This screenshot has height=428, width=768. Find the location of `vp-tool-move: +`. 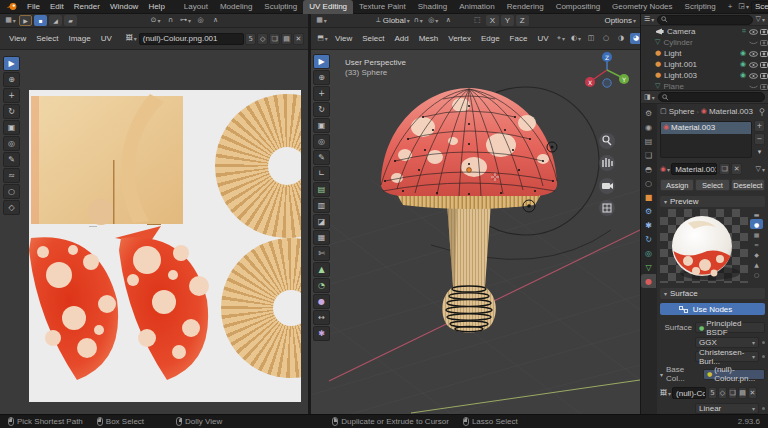

vp-tool-move: + is located at coordinates (322, 94).